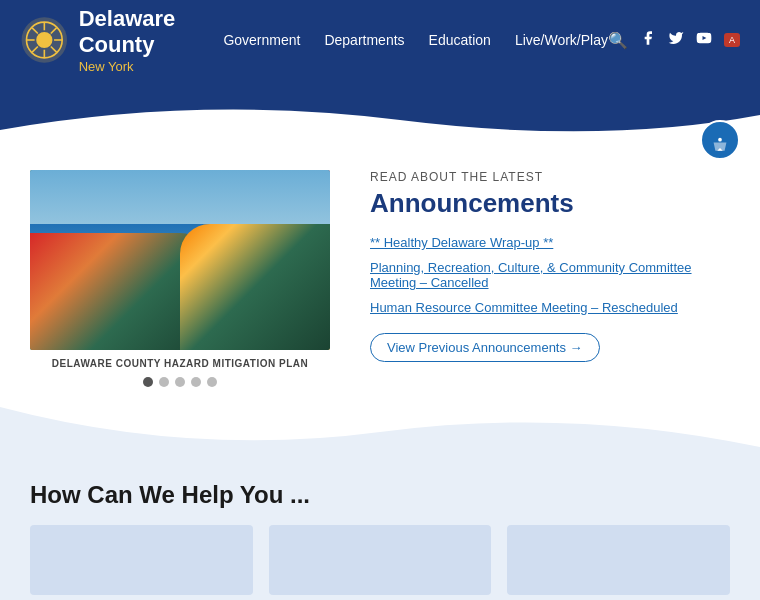  What do you see at coordinates (180, 278) in the screenshot?
I see `slideshow: DELAWARE COUNTY HAZARD MITIGATION PLAN` at bounding box center [180, 278].